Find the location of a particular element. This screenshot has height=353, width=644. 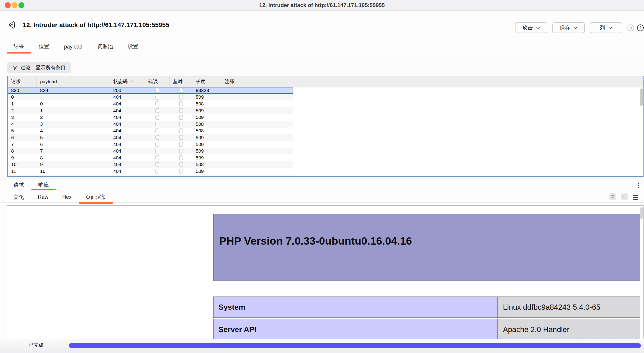

newline-icon: \n is located at coordinates (624, 197).